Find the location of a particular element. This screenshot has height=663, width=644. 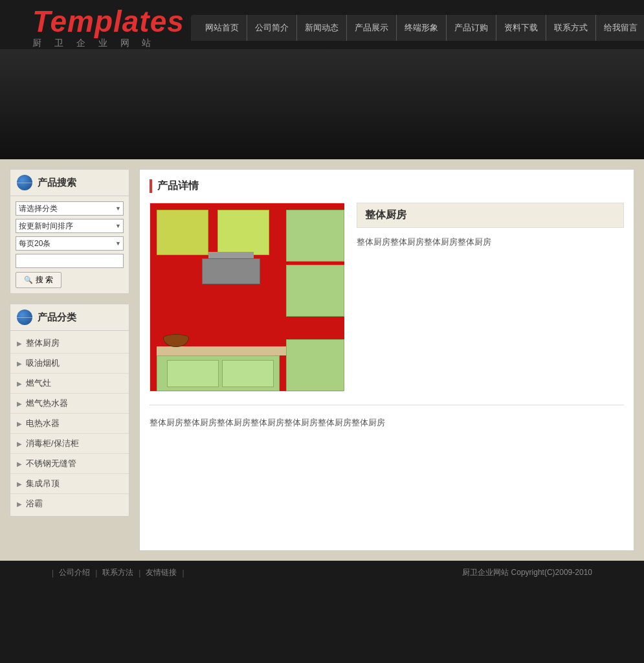

product-image is located at coordinates (247, 297).